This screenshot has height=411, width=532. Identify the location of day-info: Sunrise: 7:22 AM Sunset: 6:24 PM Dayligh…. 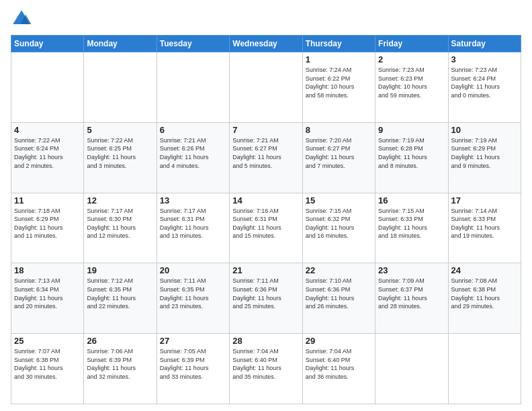
(47, 153).